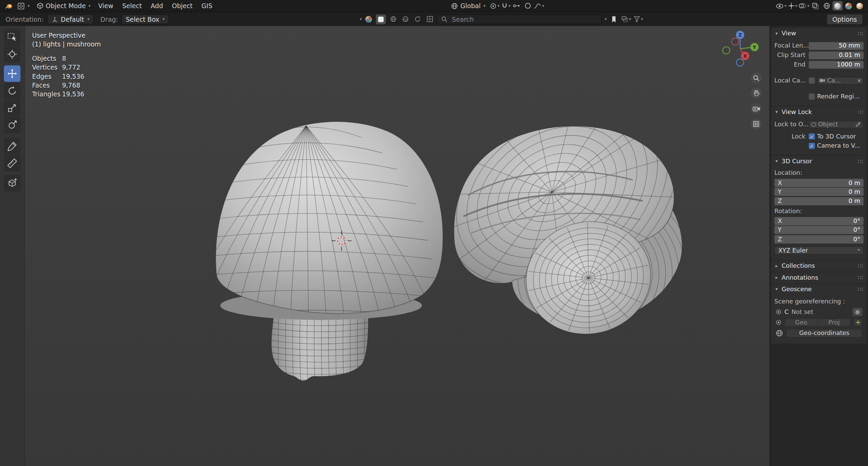 The width and height of the screenshot is (868, 466). What do you see at coordinates (815, 6) in the screenshot?
I see `xray-toggle` at bounding box center [815, 6].